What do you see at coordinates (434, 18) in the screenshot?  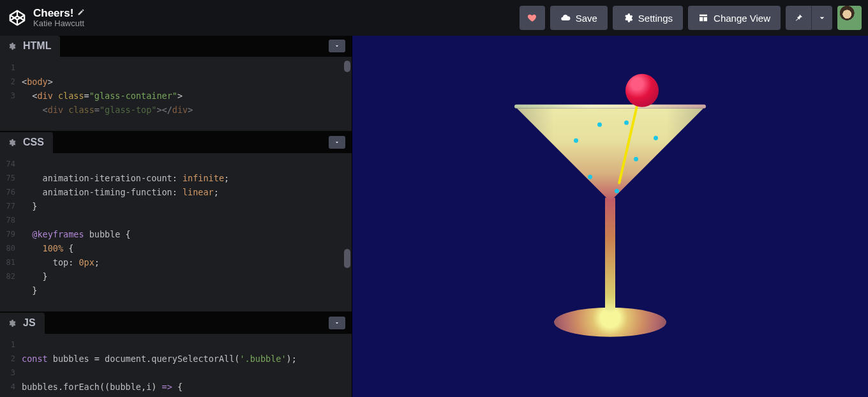 I see `top-bar: Cheers! Katie Hawcutt Save Settings Chan…` at bounding box center [434, 18].